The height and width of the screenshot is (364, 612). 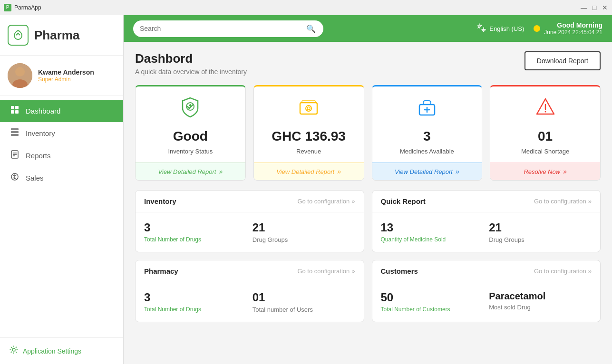 What do you see at coordinates (563, 271) in the screenshot?
I see `customers-config-link: Go to configuration »` at bounding box center [563, 271].